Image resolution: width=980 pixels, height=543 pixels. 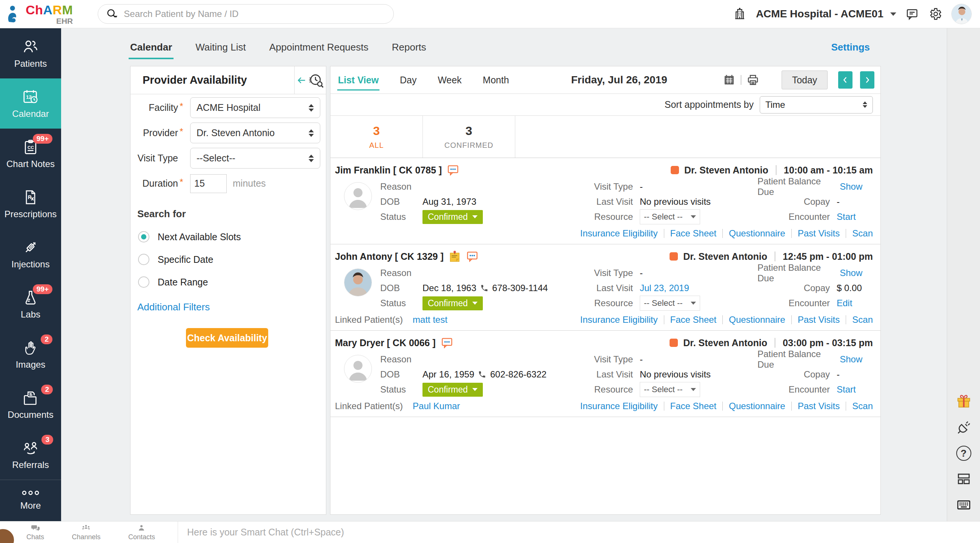 I want to click on patient-name: Jim Franklin [ CK 0785 ], so click(x=388, y=170).